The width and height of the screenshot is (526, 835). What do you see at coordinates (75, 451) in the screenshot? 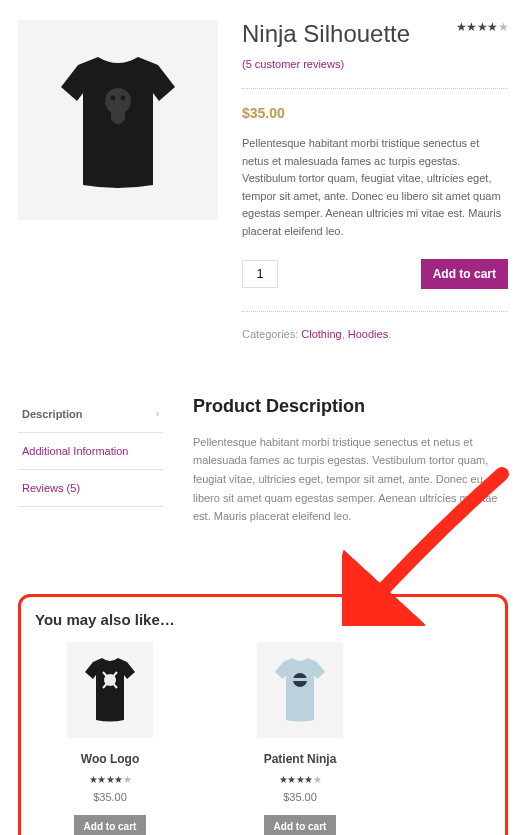
I see `tab-label: Additional Information` at bounding box center [75, 451].